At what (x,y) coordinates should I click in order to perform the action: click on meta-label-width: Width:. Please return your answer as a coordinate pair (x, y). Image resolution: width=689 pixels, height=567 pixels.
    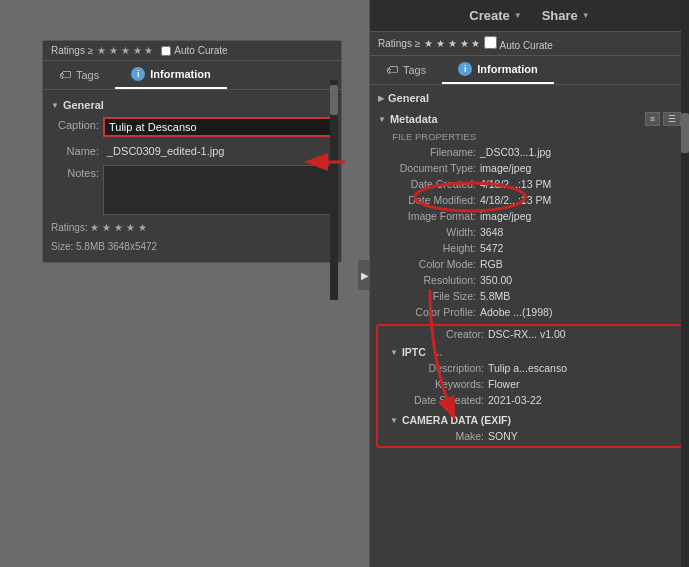
    Looking at the image, I should click on (431, 232).